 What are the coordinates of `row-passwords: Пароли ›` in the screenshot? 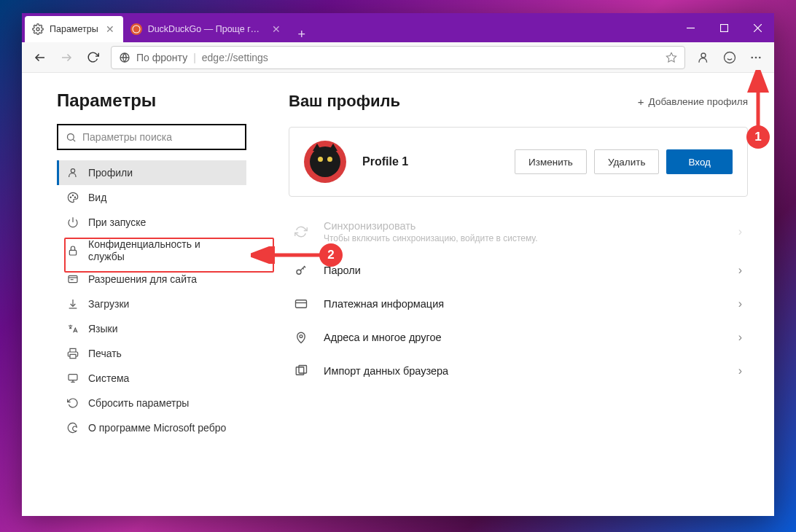 It's located at (518, 270).